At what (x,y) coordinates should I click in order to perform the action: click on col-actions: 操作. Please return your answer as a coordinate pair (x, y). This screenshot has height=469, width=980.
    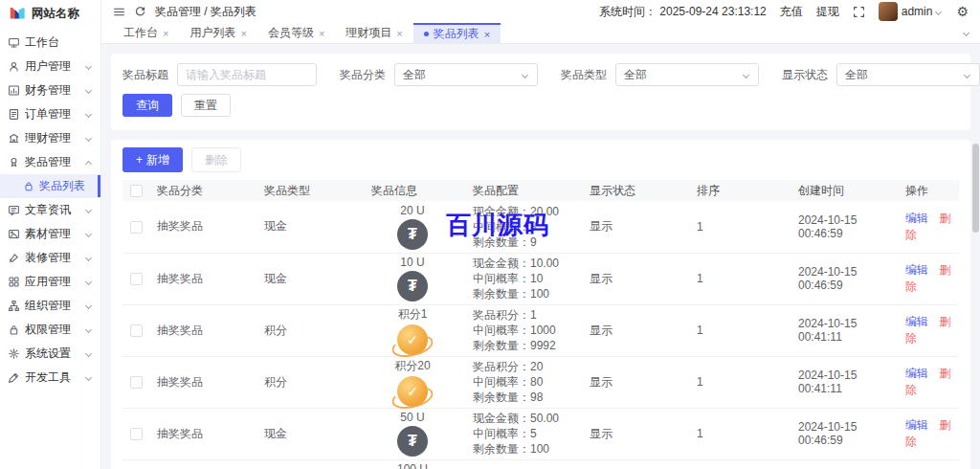
    Looking at the image, I should click on (930, 190).